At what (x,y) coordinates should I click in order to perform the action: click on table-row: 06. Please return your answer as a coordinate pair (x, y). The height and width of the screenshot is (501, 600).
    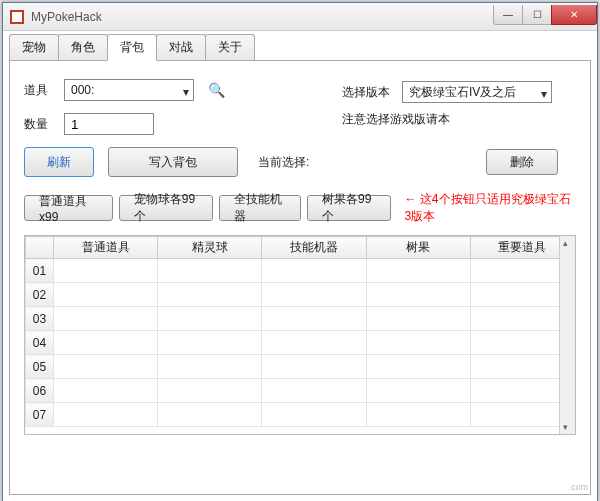
    Looking at the image, I should click on (300, 391).